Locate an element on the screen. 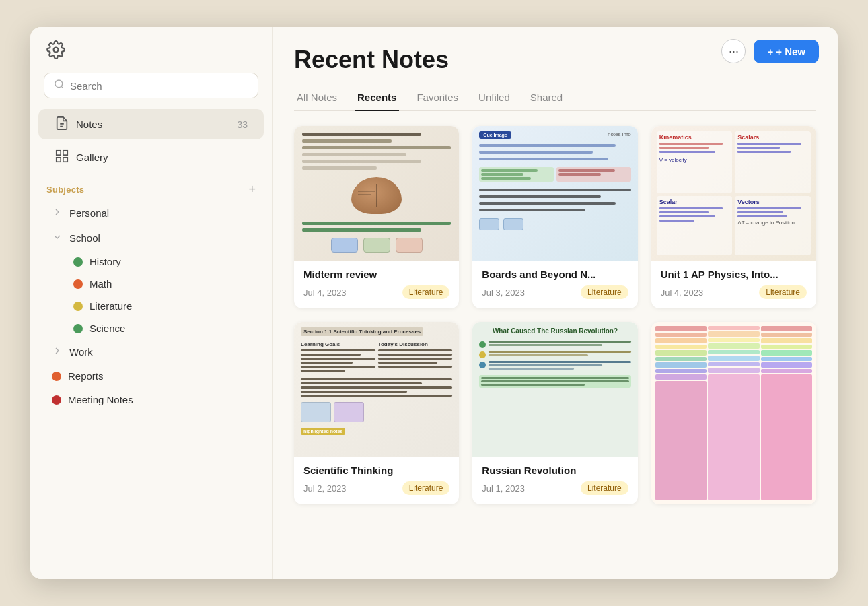  sidebar-header is located at coordinates (151, 50).